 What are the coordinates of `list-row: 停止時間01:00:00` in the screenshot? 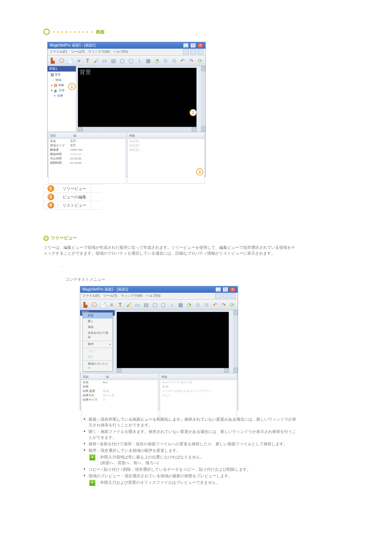 It's located at (87, 159).